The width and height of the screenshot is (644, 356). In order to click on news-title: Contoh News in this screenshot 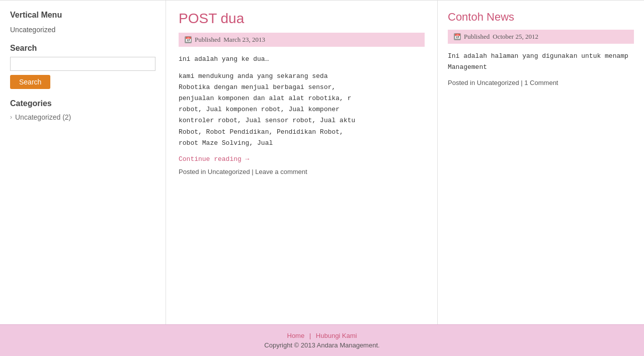, I will do `click(541, 17)`.